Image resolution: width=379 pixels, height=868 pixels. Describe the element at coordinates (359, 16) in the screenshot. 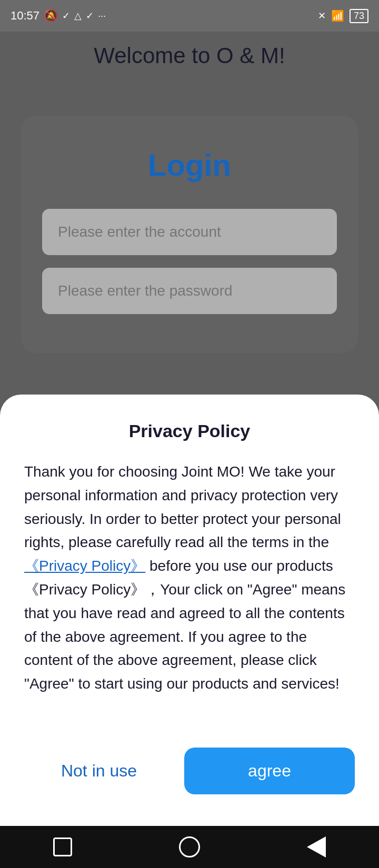

I see `battery-display: 73` at that location.